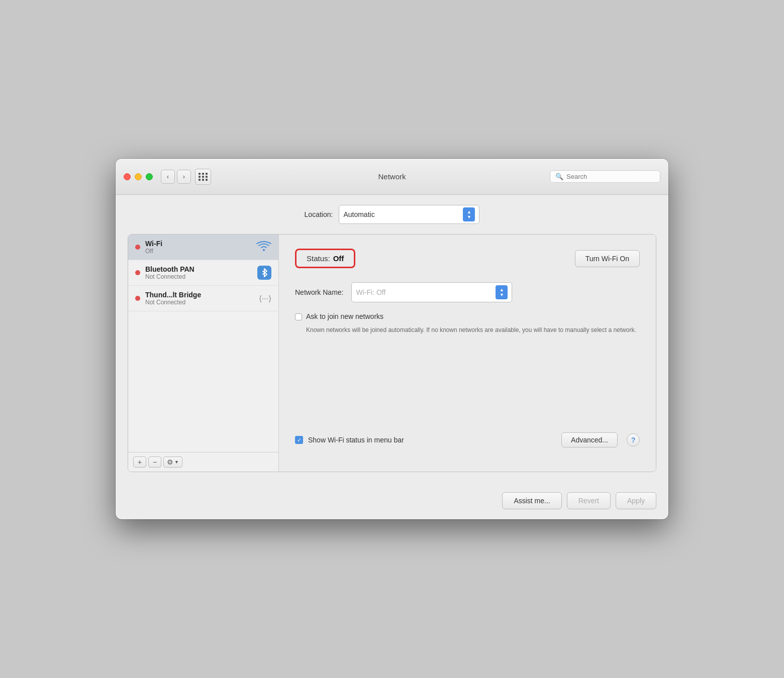 This screenshot has height=678, width=784. Describe the element at coordinates (204, 353) in the screenshot. I see `sidebar: Wi-Fi Off` at that location.